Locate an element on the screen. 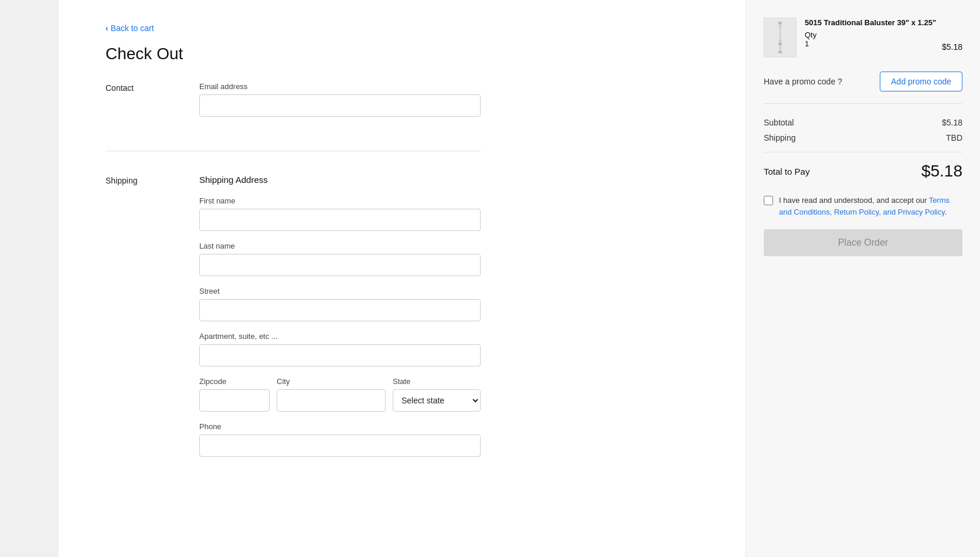  state-select: Select state Alabama Alaska Arizona Cali… is located at coordinates (437, 400).